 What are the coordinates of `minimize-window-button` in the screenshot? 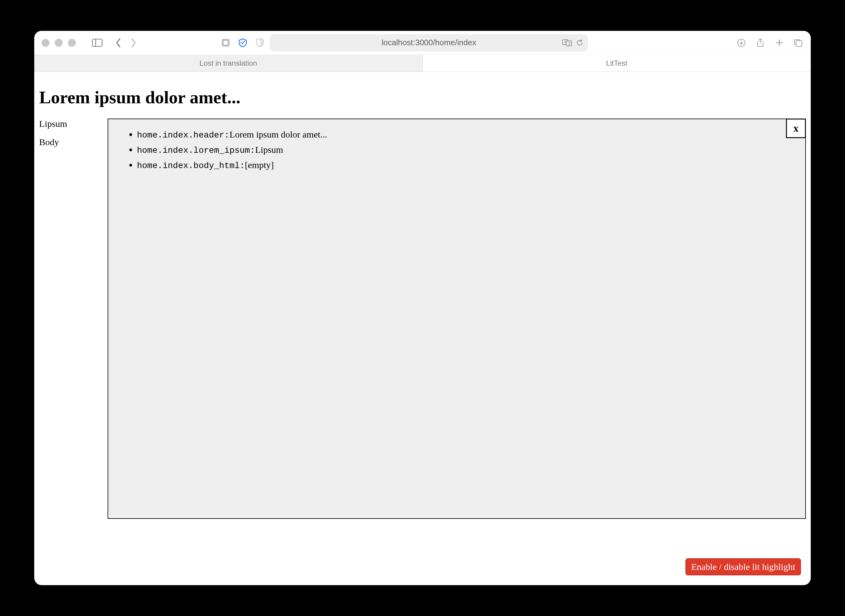 It's located at (59, 43).